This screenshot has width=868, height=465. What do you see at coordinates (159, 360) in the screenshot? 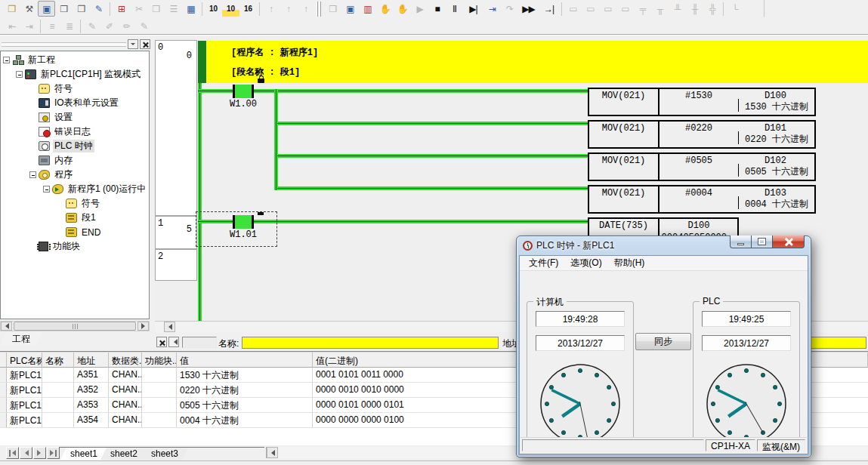
I see `column-header: 功能块...` at bounding box center [159, 360].